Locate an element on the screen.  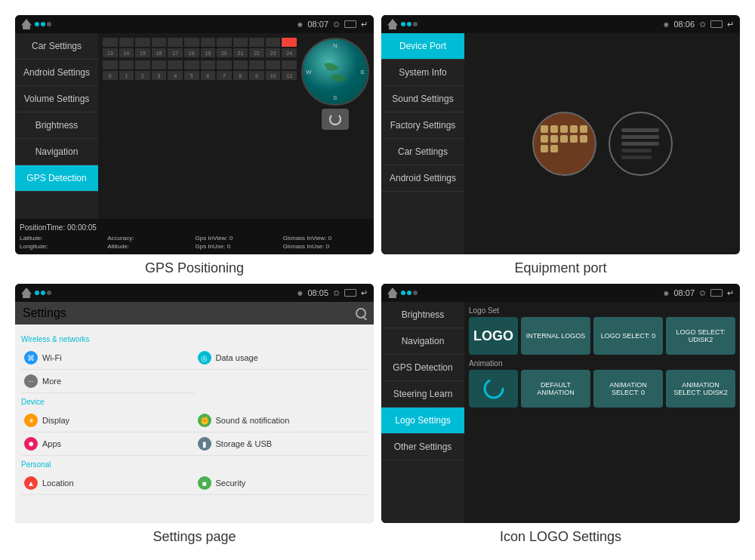
cal-row-labels-2: 0 1 2 3 4 5 6 7 8 9 10 1 is located at coordinates (199, 75).